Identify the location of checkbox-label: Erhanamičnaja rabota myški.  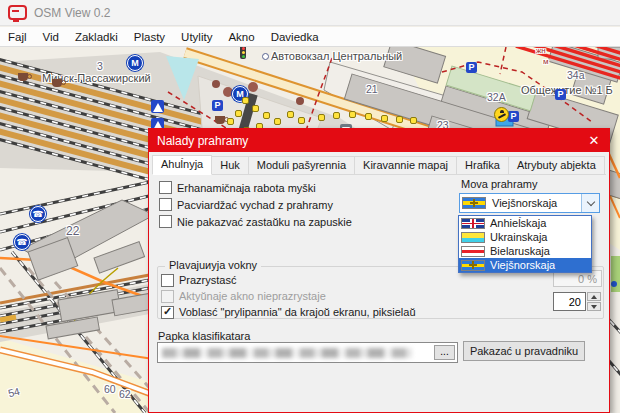
(246, 188).